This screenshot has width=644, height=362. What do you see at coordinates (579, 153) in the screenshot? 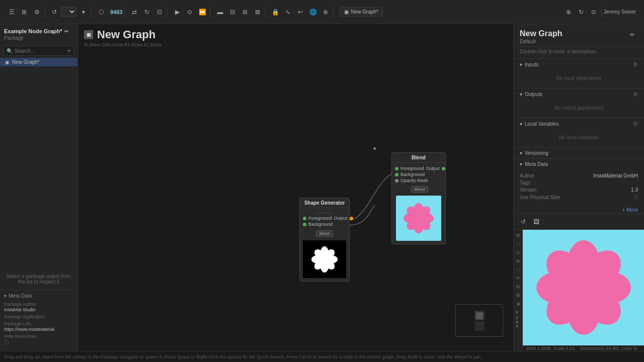
I see `versioning-section-header: ▾ Versioning` at bounding box center [579, 153].